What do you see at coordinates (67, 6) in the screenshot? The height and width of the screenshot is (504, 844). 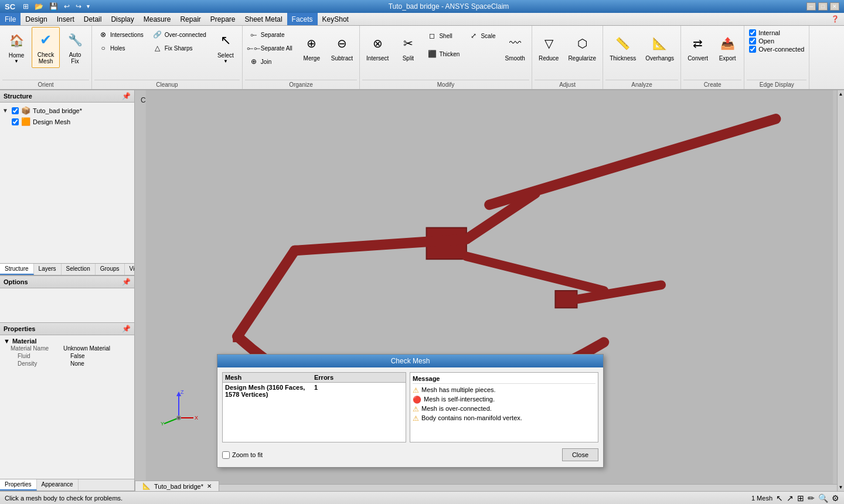 I see `qa-undo: ↩` at bounding box center [67, 6].